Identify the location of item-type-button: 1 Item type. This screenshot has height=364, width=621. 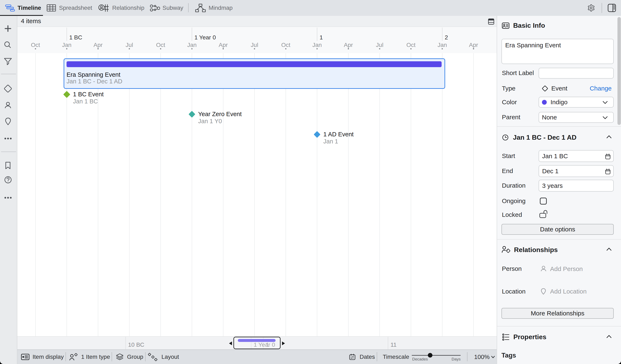
(90, 357).